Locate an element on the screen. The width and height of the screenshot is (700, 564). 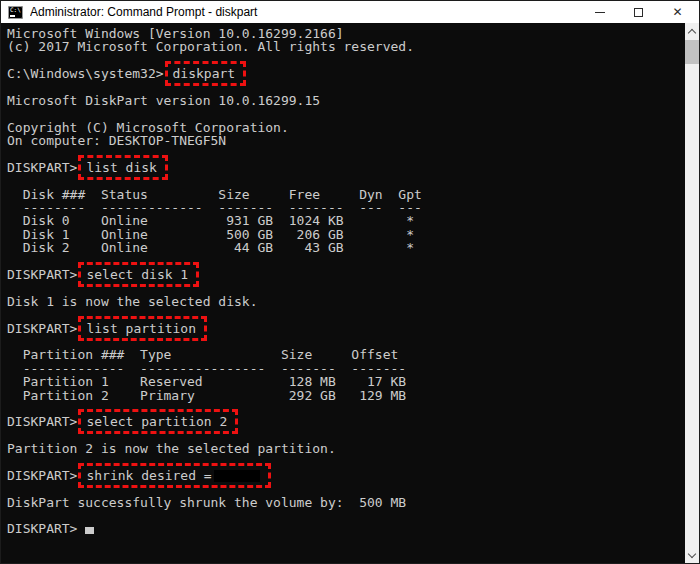
close-icon: ✕ is located at coordinates (677, 12).